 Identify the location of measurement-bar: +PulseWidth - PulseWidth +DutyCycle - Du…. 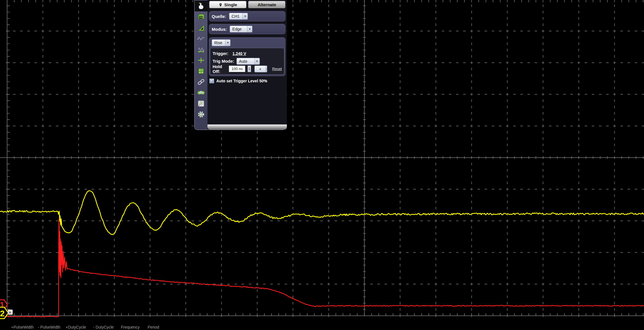
(80, 327).